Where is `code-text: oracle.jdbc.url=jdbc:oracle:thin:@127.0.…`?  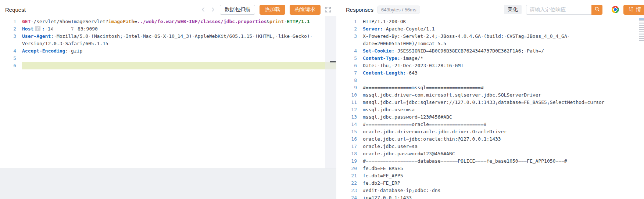
code-text: oracle.jdbc.url=jdbc:oracle:thin:@127.0.… is located at coordinates (504, 139).